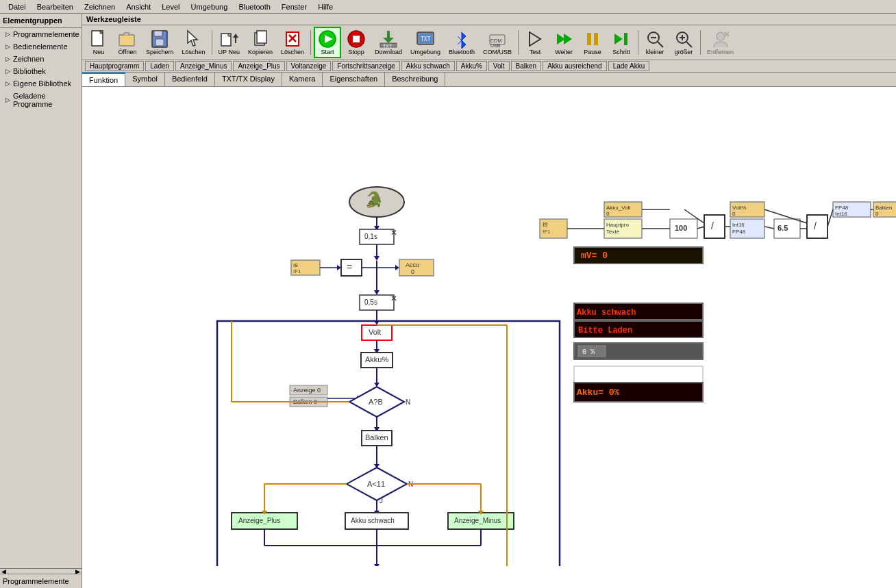 This screenshot has width=896, height=588. Describe the element at coordinates (621, 42) in the screenshot. I see `toolbar-schritt-button: Schritt` at that location.